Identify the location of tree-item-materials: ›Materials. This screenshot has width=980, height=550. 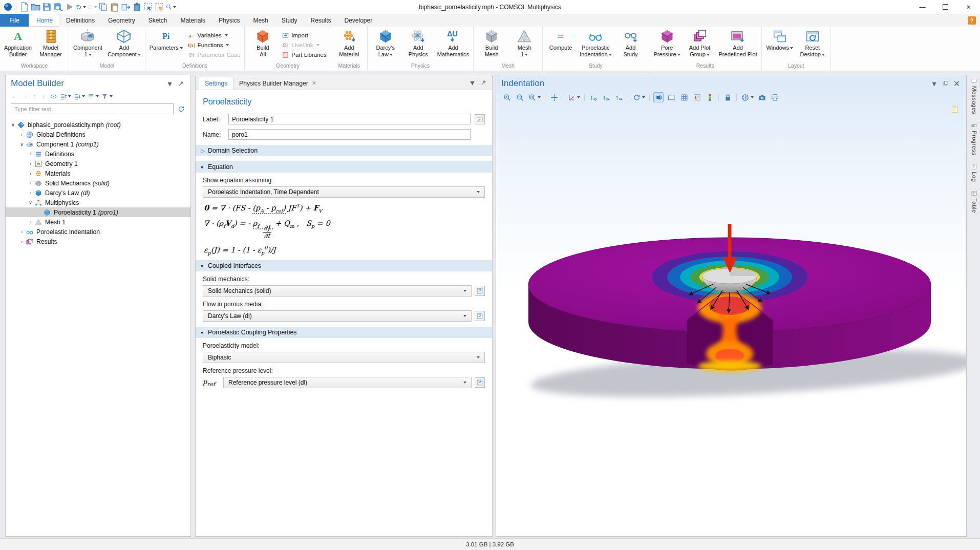
(98, 173).